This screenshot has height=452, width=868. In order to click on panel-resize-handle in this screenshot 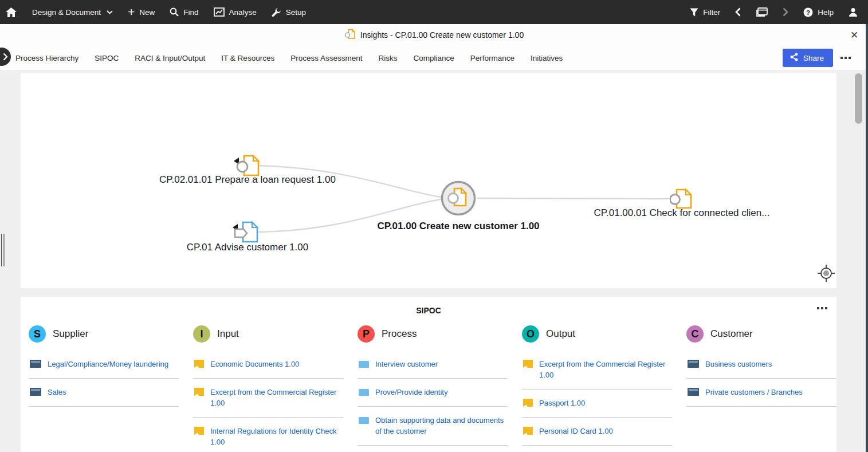, I will do `click(3, 250)`.